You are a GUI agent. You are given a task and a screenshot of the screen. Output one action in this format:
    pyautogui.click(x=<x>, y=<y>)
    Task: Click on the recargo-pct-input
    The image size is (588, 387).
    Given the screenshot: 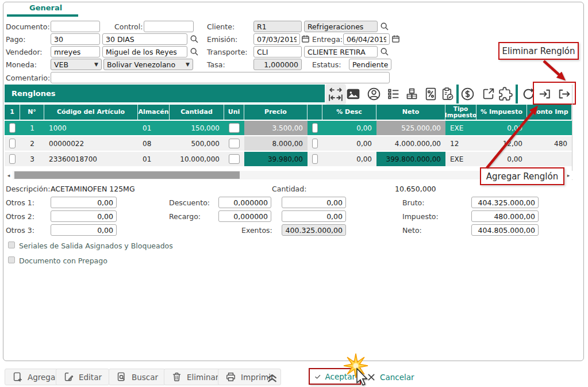 What is the action you would take?
    pyautogui.click(x=245, y=216)
    